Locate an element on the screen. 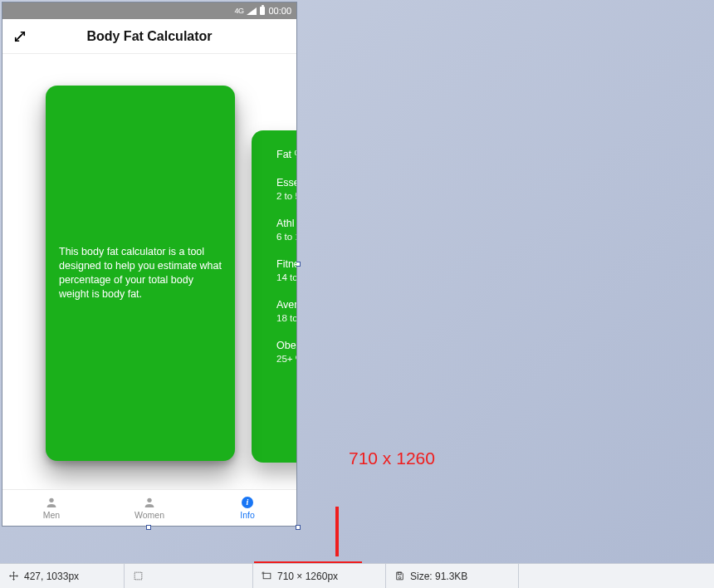 This screenshot has height=588, width=714. status-filesize: Size: 91.3KB is located at coordinates (438, 576).